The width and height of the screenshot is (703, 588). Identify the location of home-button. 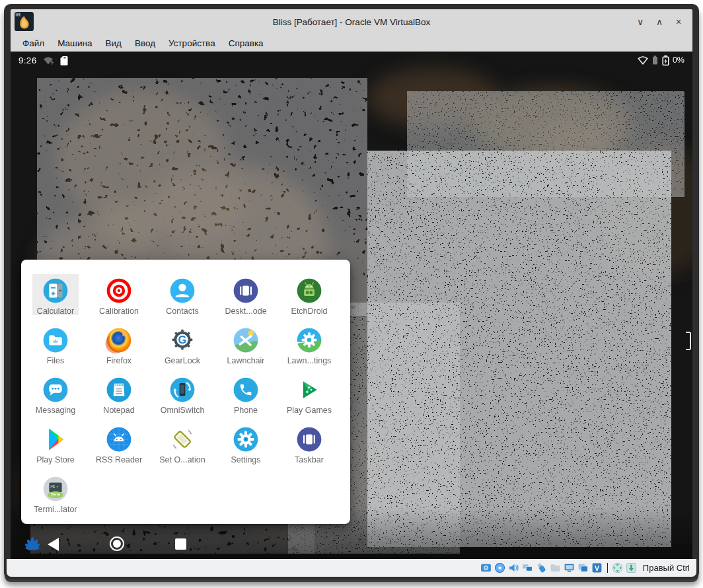
(117, 544).